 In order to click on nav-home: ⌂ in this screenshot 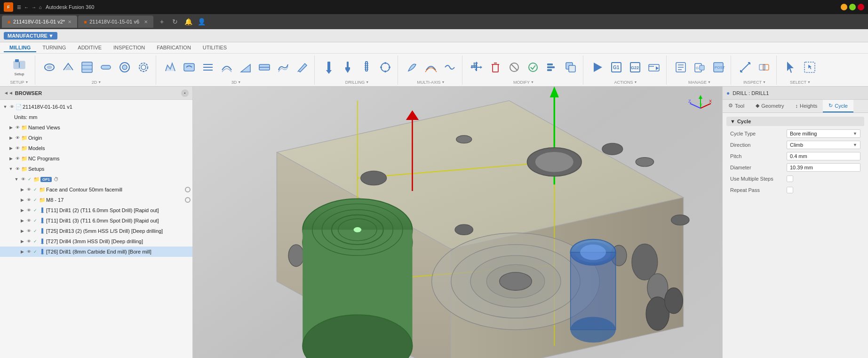, I will do `click(40, 8)`.